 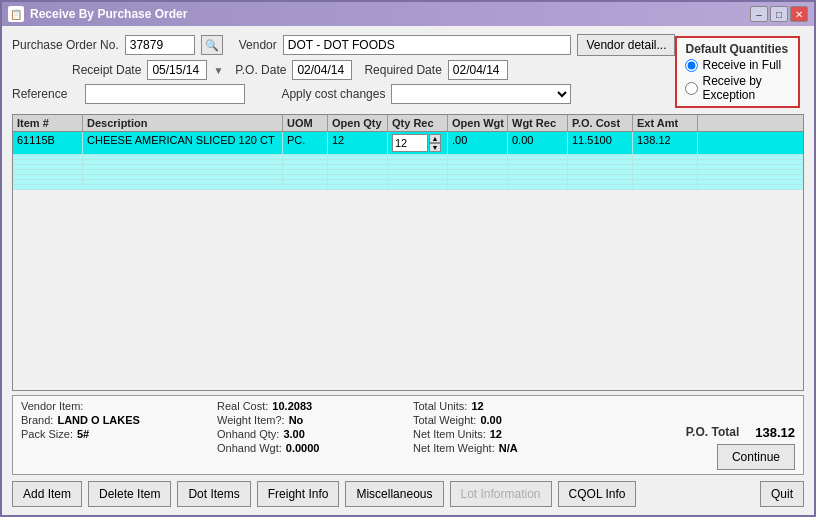 I want to click on net-item-units-label: Net Item Units:, so click(x=450, y=434).